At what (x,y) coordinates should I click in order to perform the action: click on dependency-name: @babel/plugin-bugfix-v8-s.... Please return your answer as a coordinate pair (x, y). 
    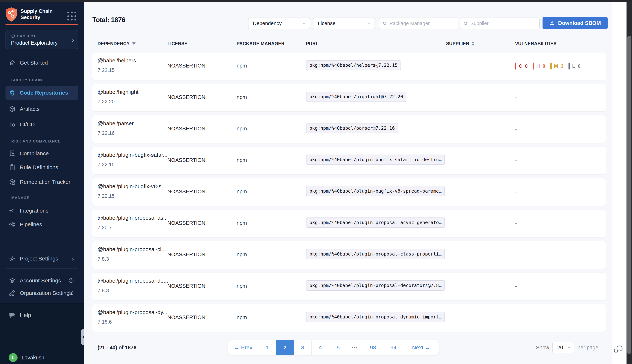
    Looking at the image, I should click on (132, 186).